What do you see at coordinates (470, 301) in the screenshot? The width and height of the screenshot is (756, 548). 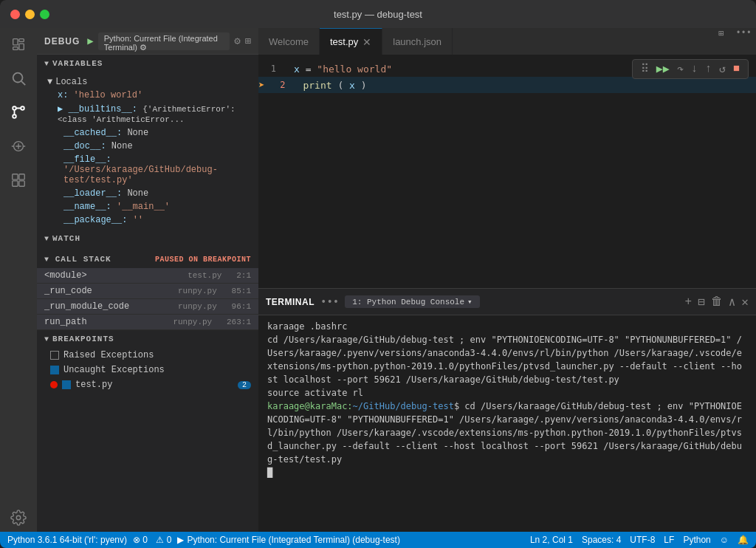 I see `terminal-console-chevron: ▾` at bounding box center [470, 301].